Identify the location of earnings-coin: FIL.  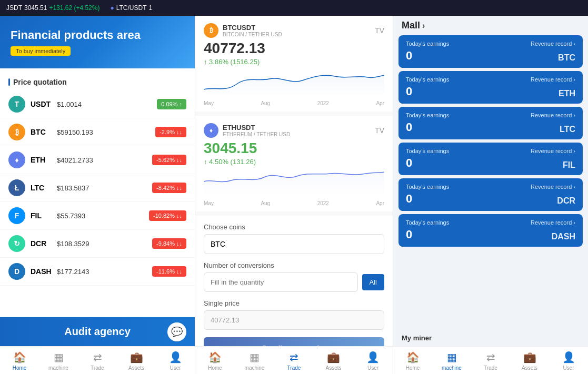
(569, 165).